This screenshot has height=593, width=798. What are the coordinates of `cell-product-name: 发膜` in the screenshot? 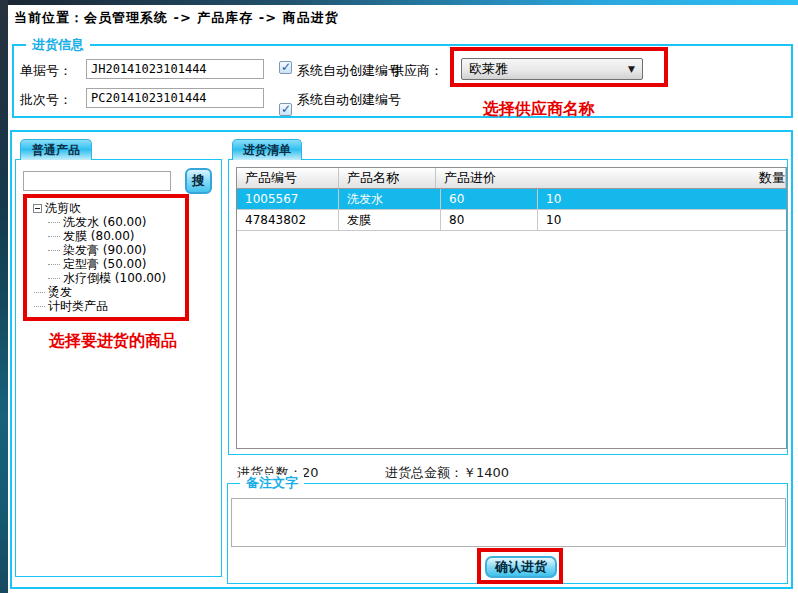 It's located at (390, 220).